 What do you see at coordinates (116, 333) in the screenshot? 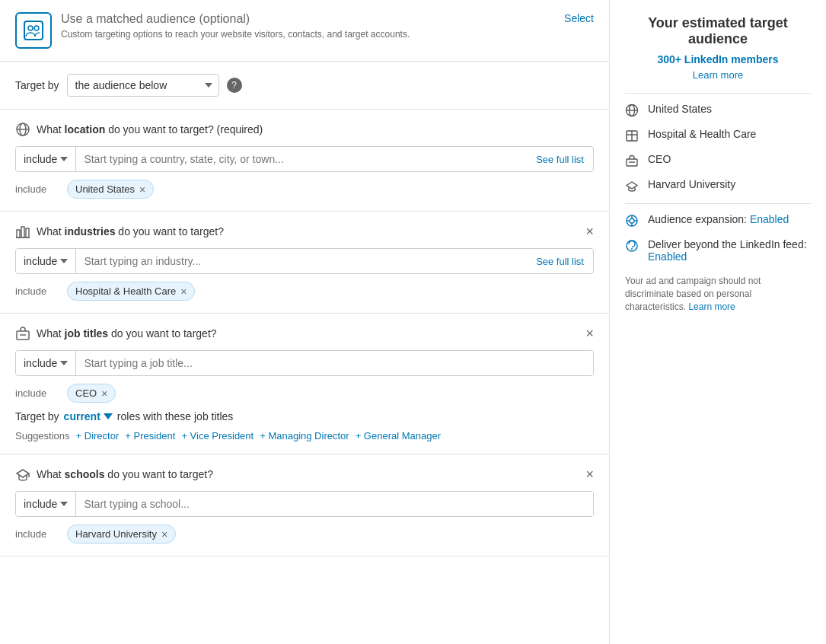
I see `job-titles-section-title: What job titles do you want to target?` at bounding box center [116, 333].